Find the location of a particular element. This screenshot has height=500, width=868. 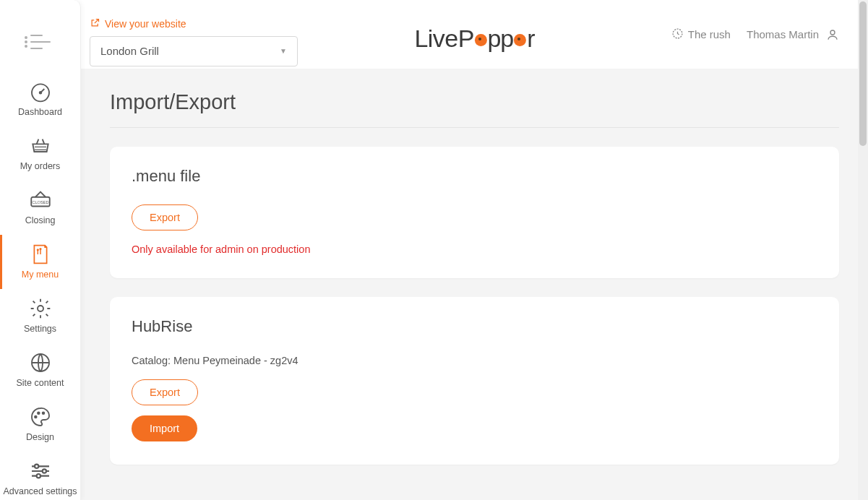

gear-icon is located at coordinates (40, 309).